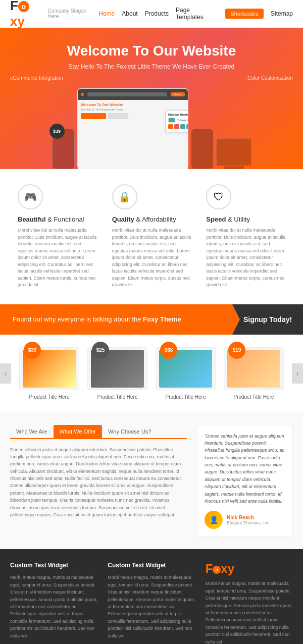  What do you see at coordinates (57, 131) in the screenshot?
I see `price-badge-1: $39` at bounding box center [57, 131].